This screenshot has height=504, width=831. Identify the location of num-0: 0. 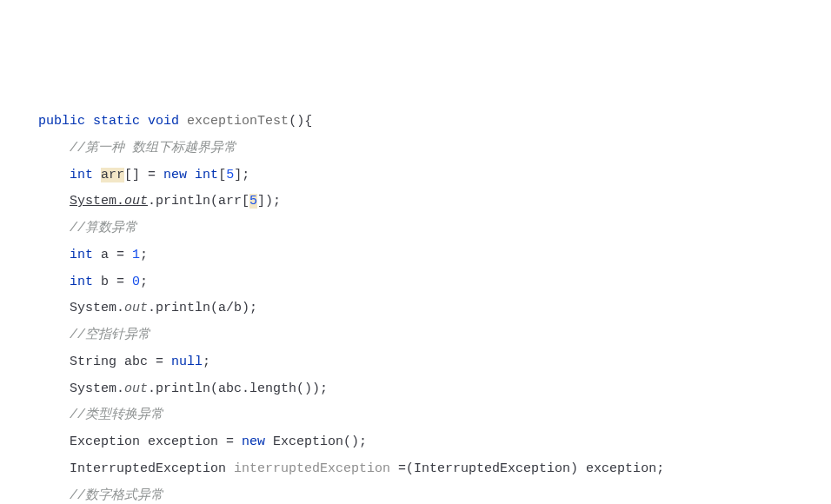
(136, 282).